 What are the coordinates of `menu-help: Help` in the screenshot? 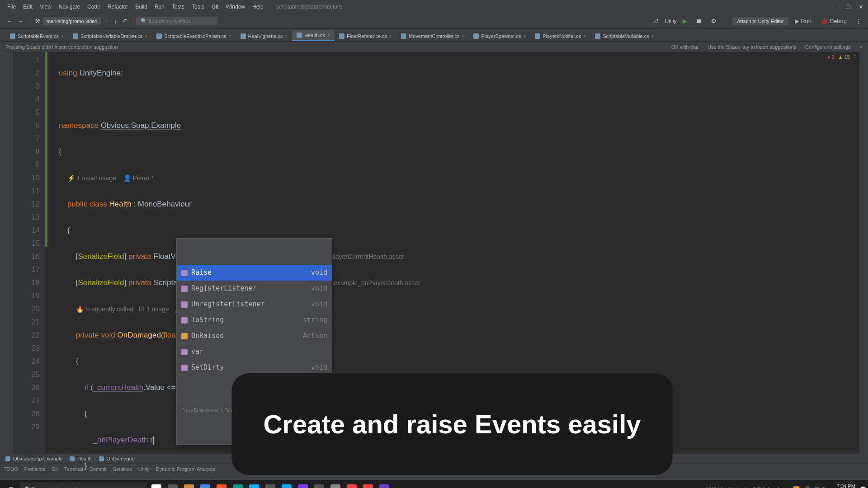 It's located at (258, 7).